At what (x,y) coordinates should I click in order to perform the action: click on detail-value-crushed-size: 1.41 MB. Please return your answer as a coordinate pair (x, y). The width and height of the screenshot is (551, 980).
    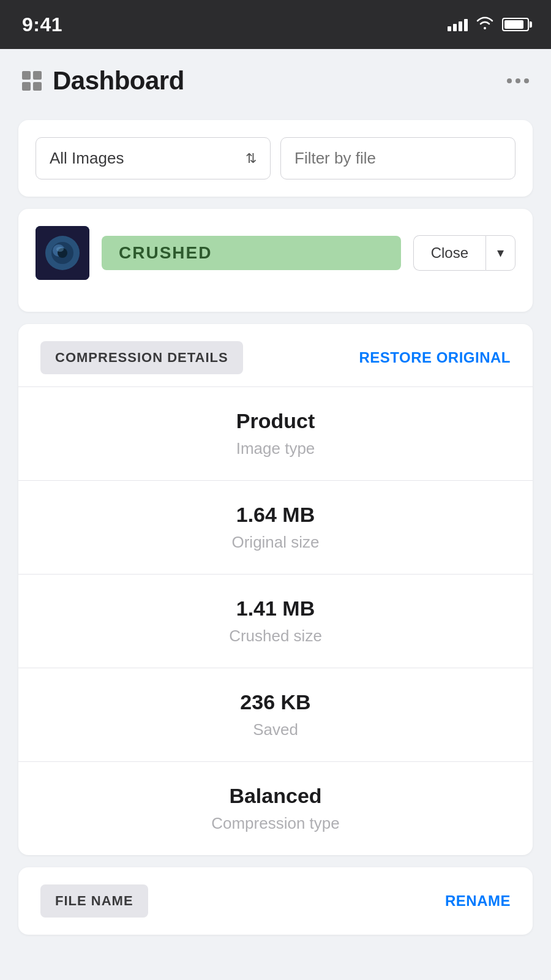
    Looking at the image, I should click on (276, 609).